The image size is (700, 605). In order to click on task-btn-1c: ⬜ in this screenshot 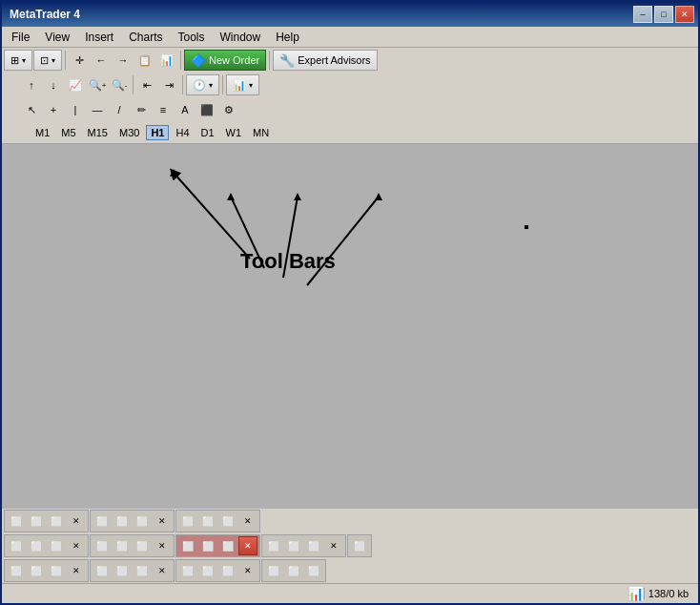, I will do `click(56, 521)`.